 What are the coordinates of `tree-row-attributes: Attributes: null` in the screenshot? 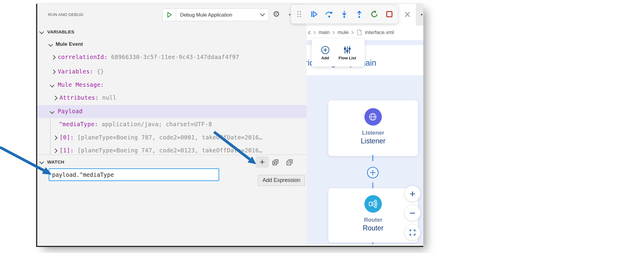 It's located at (172, 98).